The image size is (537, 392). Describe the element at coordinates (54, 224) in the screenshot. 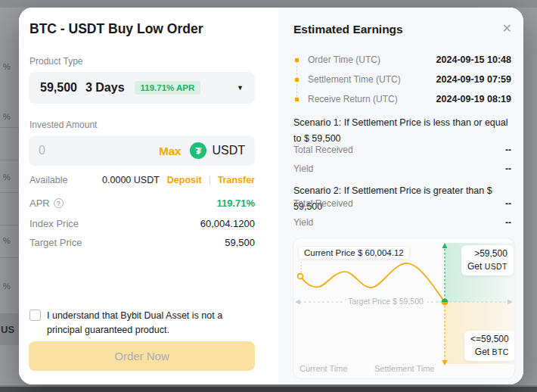

I see `index-price-label: Index Price` at that location.